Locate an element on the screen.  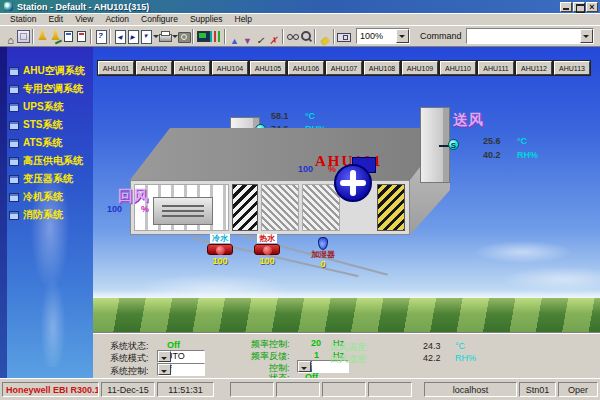
accept-icon is located at coordinates (260, 36).